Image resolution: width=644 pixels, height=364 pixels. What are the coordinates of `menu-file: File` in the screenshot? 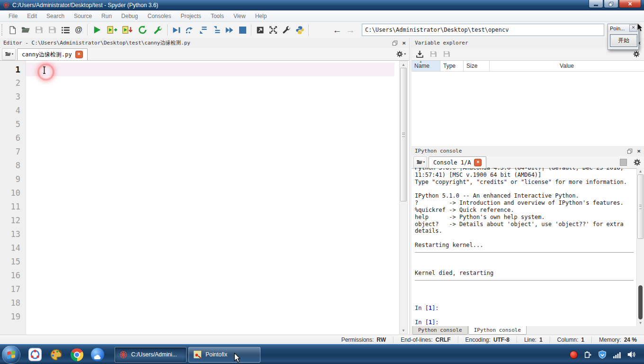 It's located at (13, 16).